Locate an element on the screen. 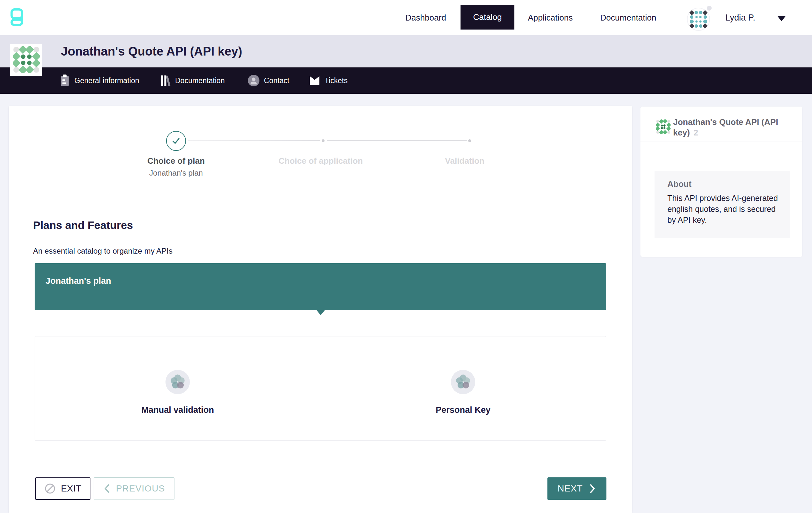 The width and height of the screenshot is (812, 513). nav-item-catalog: Catalog is located at coordinates (488, 17).